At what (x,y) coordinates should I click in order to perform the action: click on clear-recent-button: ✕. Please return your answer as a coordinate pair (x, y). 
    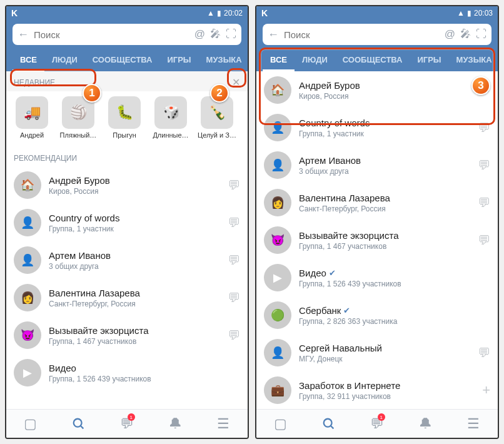
    Looking at the image, I should click on (236, 83).